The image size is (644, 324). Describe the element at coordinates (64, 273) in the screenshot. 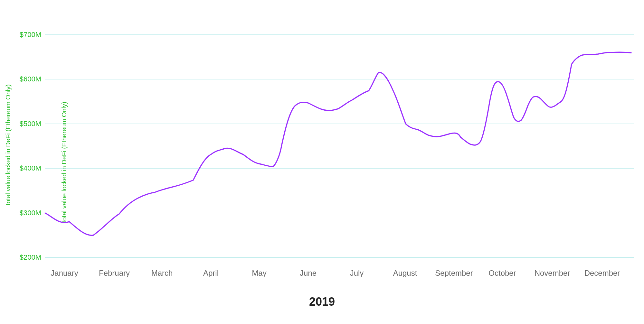

I see `x-tick-jan: January` at that location.